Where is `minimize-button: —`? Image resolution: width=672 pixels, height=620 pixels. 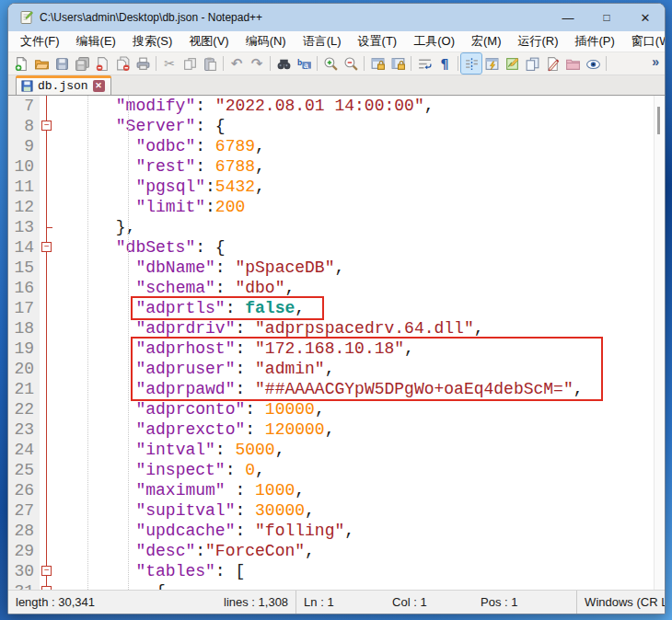 minimize-button: — is located at coordinates (568, 17).